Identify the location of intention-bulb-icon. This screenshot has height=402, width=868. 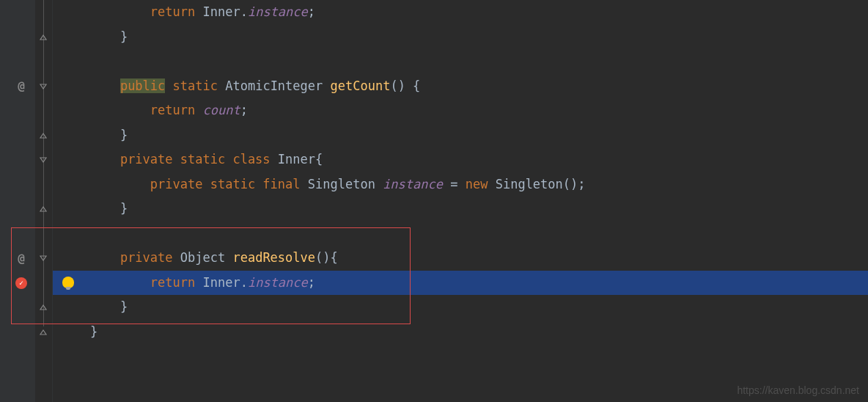
(68, 282).